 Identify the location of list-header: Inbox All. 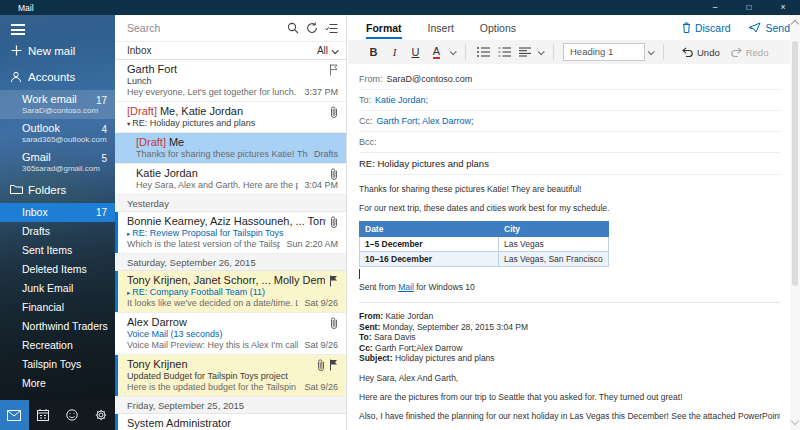
(230, 51).